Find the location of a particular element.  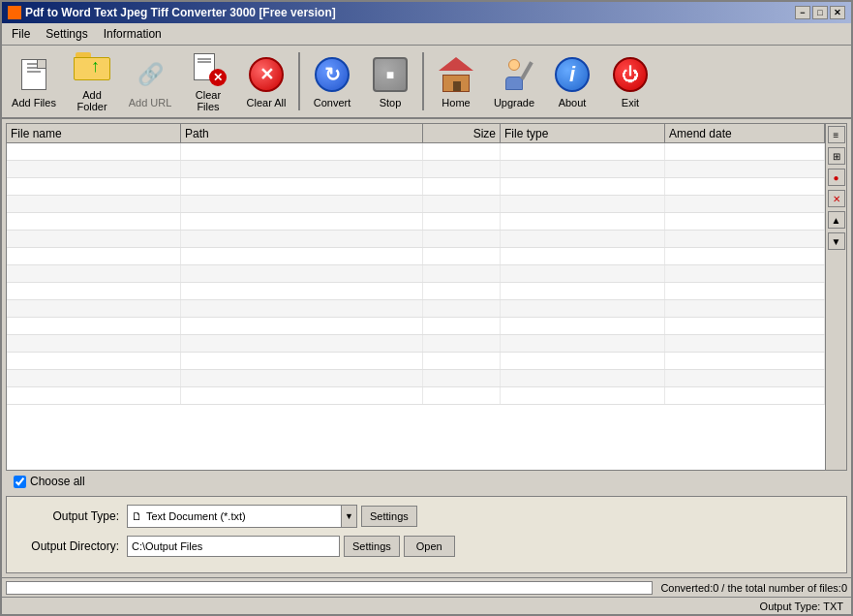

stop-icon: ■ is located at coordinates (390, 75).